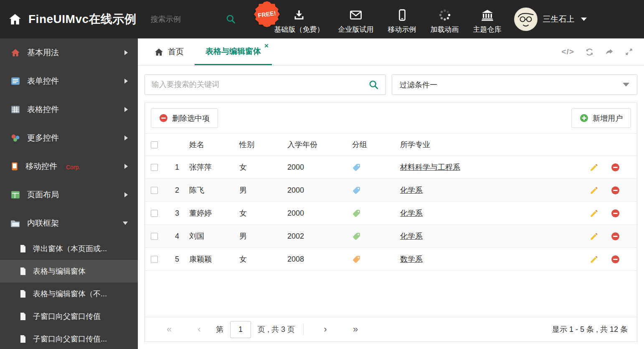 Image resolution: width=644 pixels, height=349 pixels. What do you see at coordinates (263, 213) in the screenshot?
I see `cell-gender: 女` at bounding box center [263, 213].